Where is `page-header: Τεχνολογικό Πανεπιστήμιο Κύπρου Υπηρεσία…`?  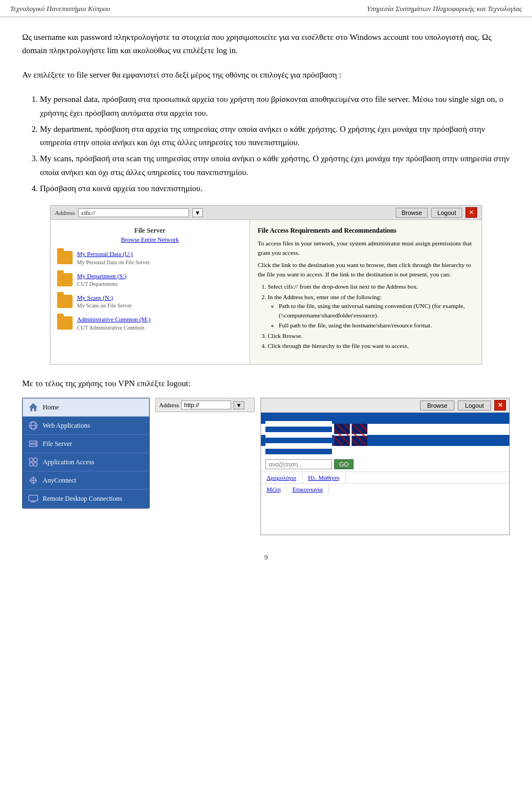 page-header: Τεχνολογικό Πανεπιστήμιο Κύπρου Υπηρεσία… is located at coordinates (266, 9).